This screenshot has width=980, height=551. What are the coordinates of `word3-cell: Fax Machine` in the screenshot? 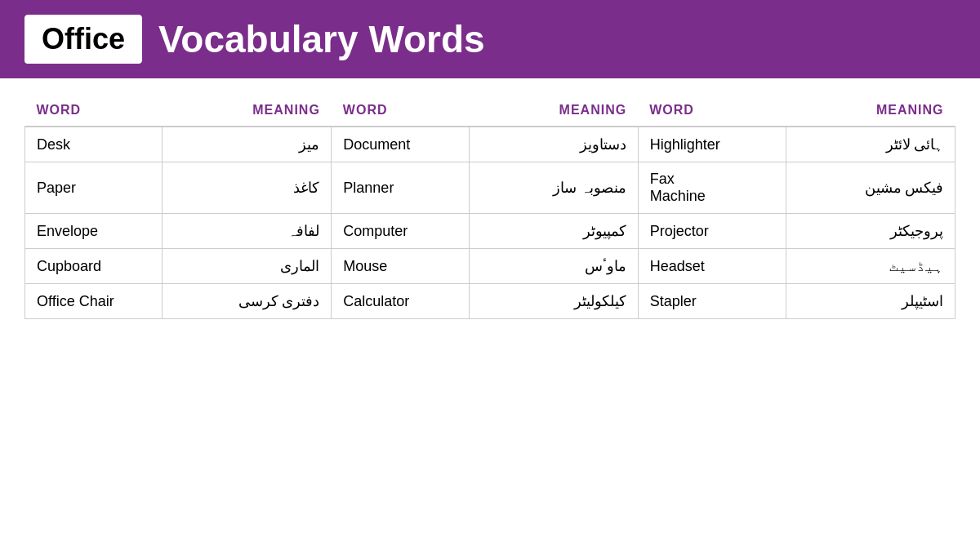 It's located at (712, 188).